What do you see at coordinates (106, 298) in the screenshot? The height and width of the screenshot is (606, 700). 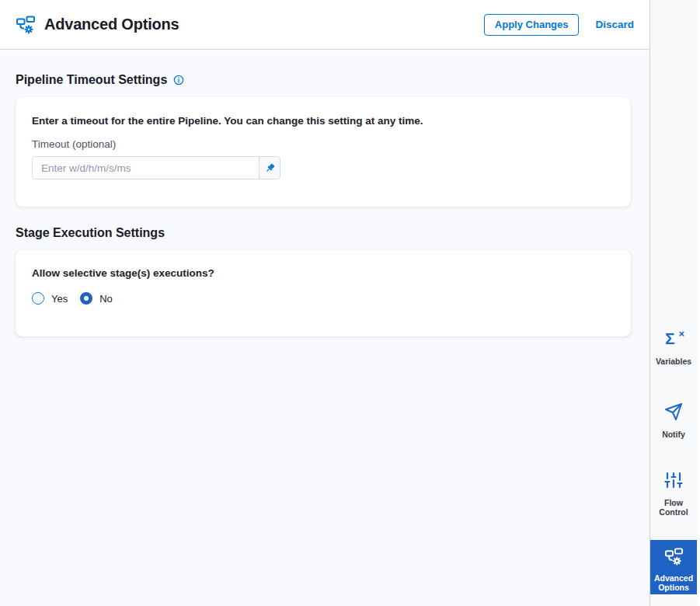 I see `radio-label-no: No` at bounding box center [106, 298].